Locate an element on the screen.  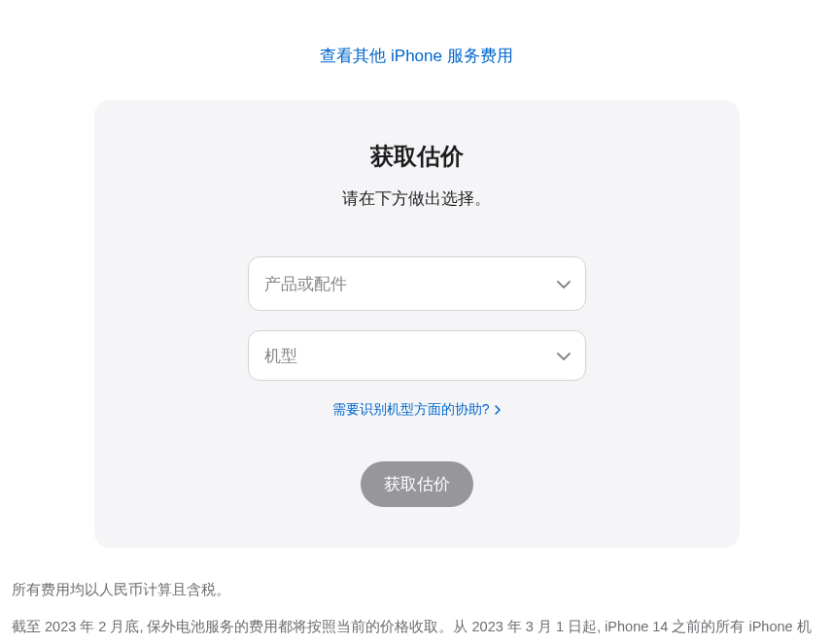
footer-notes: 所有费用均以人民币计算且含税。 截至 2023 年 2 月底, 保外电池服务的费… is located at coordinates (416, 610).